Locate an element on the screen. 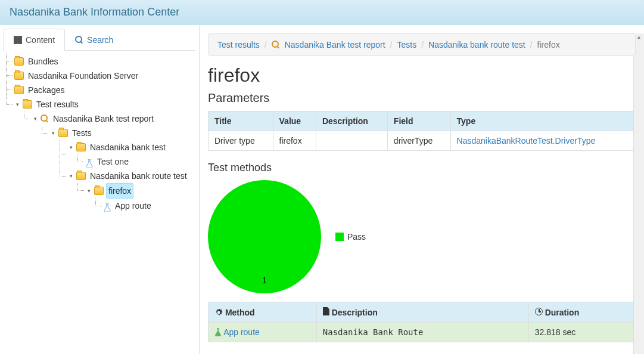 Image resolution: width=644 pixels, height=356 pixels. tree-label: Nasdanika Bank test report is located at coordinates (104, 119).